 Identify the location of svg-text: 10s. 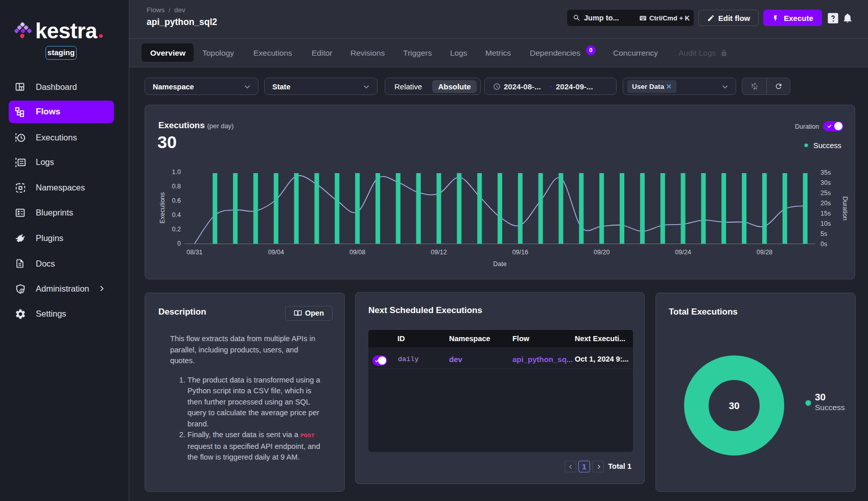
(826, 224).